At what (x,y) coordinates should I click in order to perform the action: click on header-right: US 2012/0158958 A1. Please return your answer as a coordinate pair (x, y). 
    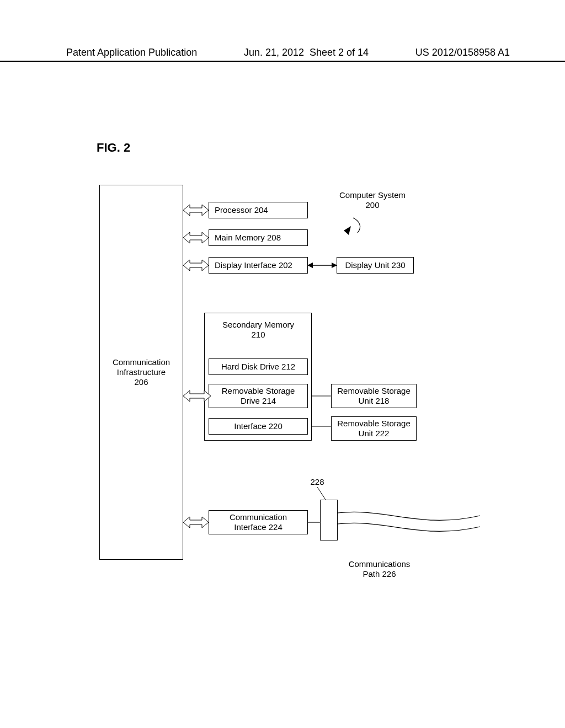
    Looking at the image, I should click on (462, 53).